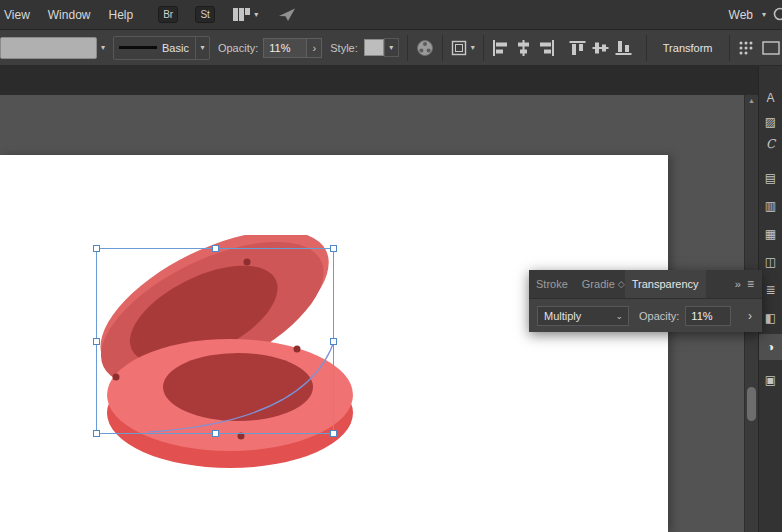 The height and width of the screenshot is (532, 782). Describe the element at coordinates (777, 15) in the screenshot. I see `search-icon` at that location.